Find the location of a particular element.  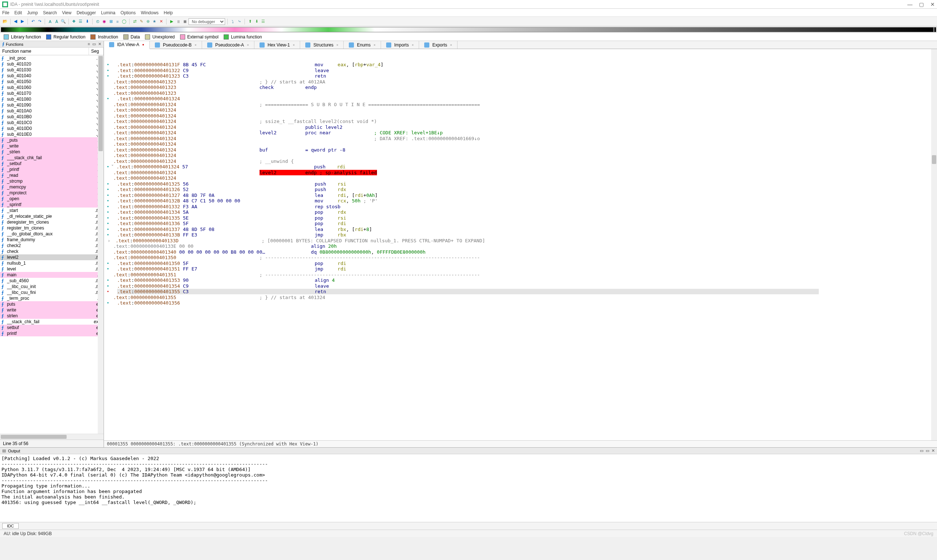

tab-ida-view-a: IDA View-A● is located at coordinates (127, 45).